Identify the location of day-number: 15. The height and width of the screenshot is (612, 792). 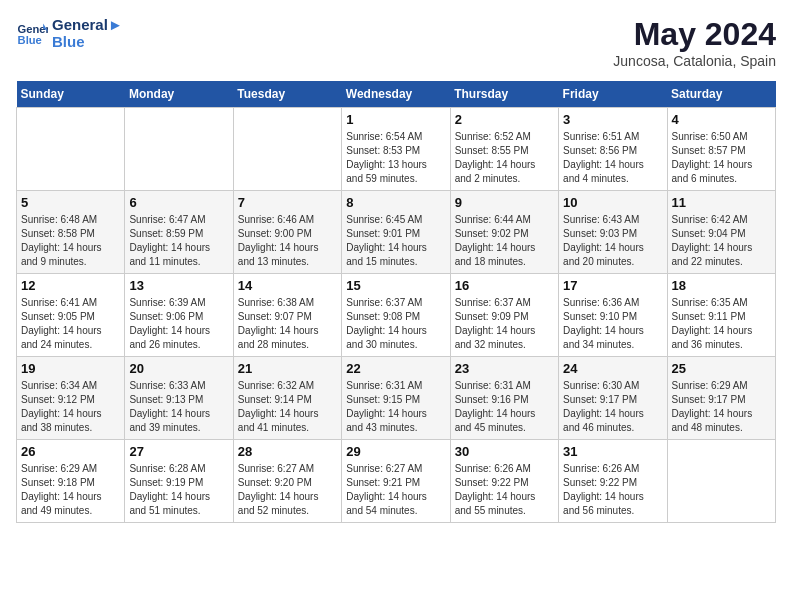
(396, 286).